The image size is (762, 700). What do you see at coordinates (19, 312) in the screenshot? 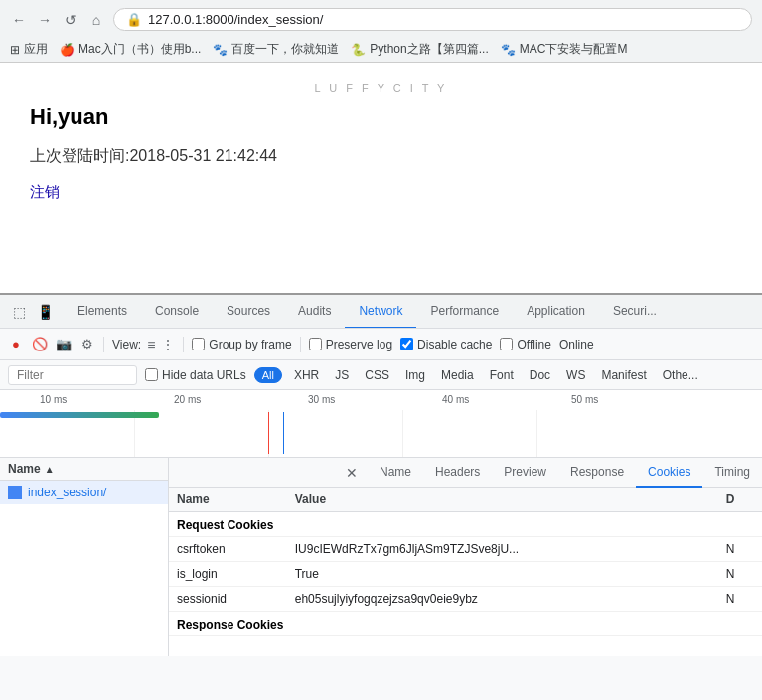
I see `inspect-icon: ⬚` at bounding box center [19, 312].